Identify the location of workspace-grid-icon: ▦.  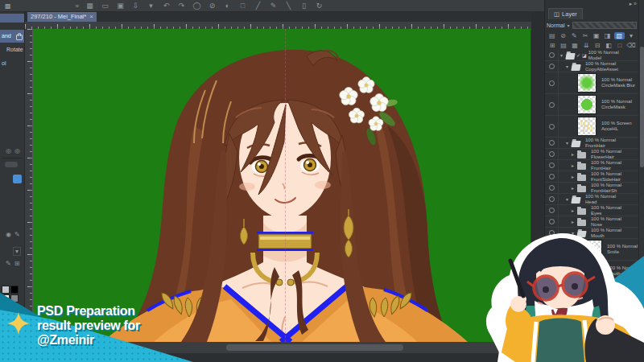
(90, 6).